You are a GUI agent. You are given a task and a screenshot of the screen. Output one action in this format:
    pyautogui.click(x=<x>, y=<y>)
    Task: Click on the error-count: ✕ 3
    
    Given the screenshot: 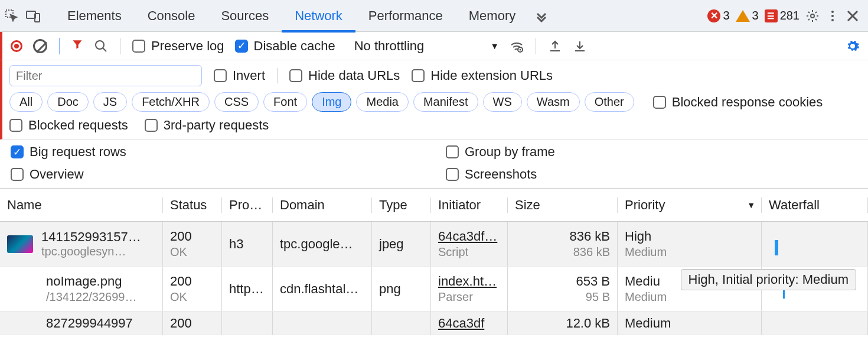 What is the action you would take?
    pyautogui.click(x=718, y=15)
    